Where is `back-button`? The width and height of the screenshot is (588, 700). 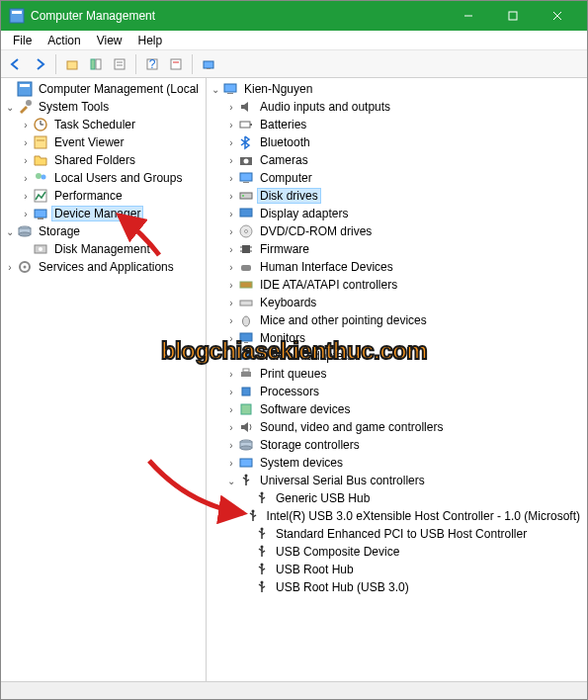 back-button is located at coordinates (16, 64).